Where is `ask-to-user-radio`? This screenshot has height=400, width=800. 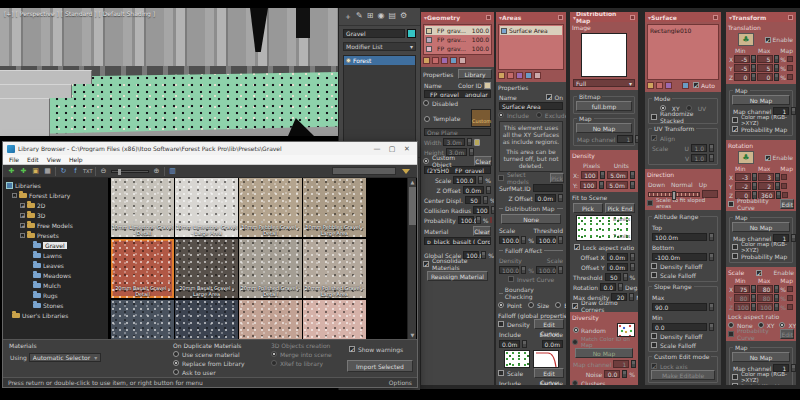
ask-to-user-radio is located at coordinates (176, 372).